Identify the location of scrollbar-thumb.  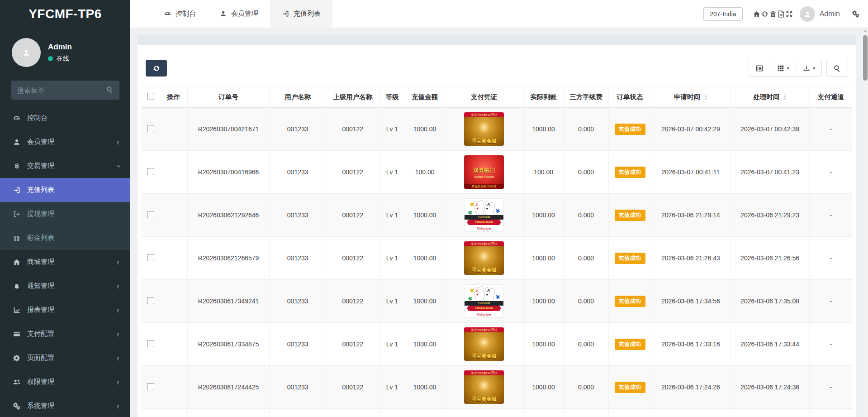
(865, 58).